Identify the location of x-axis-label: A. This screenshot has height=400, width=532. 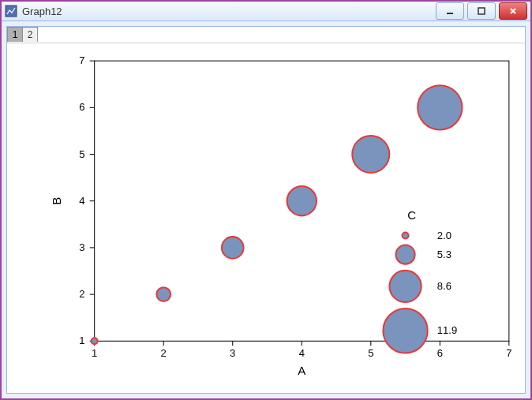
(302, 371).